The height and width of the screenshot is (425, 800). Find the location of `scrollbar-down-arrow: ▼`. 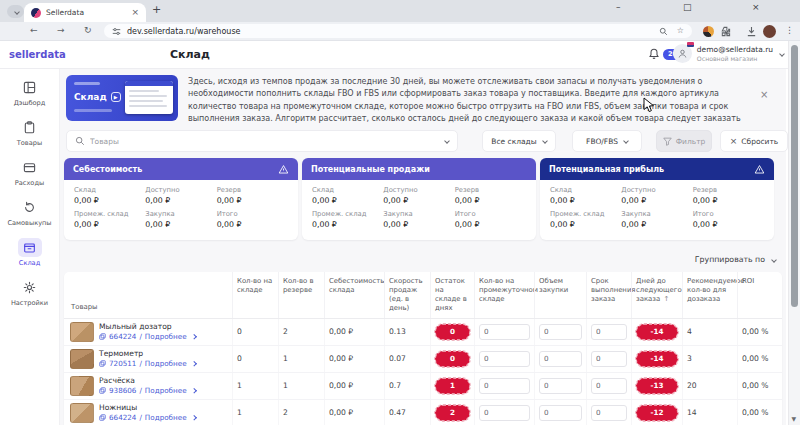

scrollbar-down-arrow: ▼ is located at coordinates (794, 418).